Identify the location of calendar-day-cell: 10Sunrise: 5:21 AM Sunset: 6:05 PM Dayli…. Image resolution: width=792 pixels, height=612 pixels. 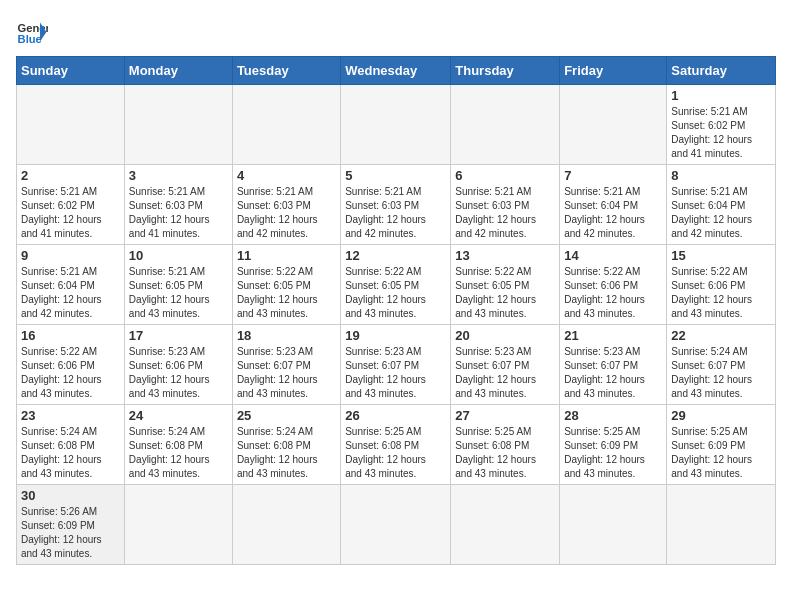
(178, 285).